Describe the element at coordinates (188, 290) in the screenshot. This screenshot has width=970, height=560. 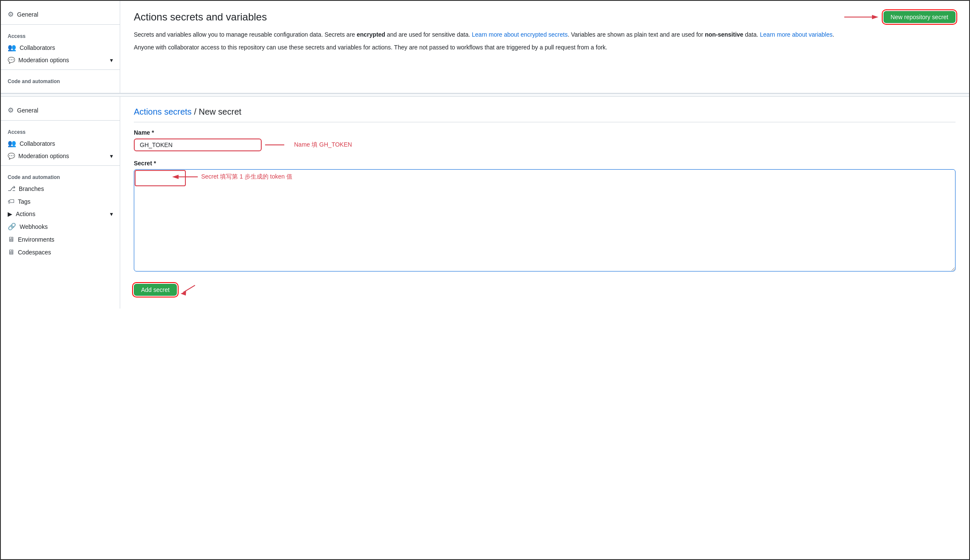
I see `add-secret-arrow-svg` at that location.